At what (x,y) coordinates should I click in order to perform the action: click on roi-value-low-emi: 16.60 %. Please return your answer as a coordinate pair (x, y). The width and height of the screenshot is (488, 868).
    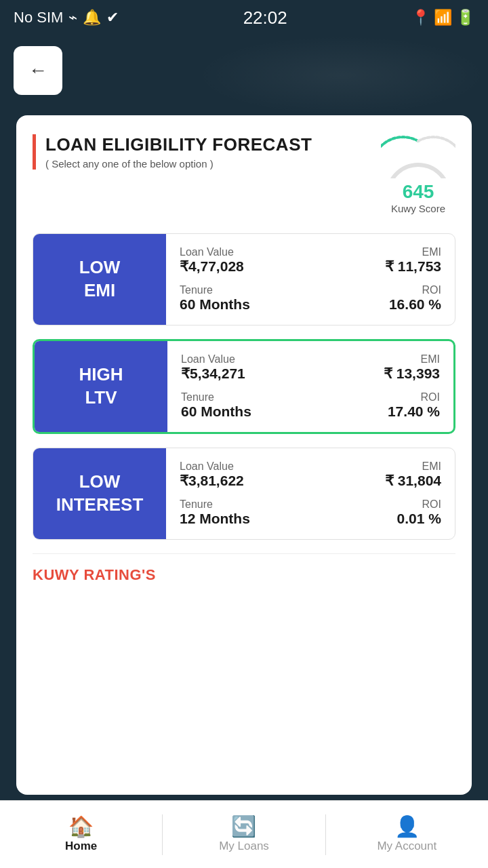
    Looking at the image, I should click on (415, 304).